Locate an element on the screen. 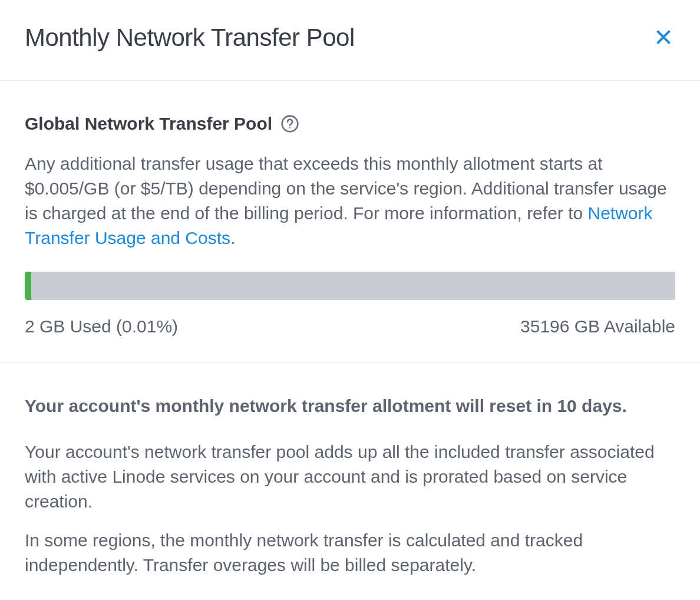 This screenshot has height=600, width=700. available-amount: 35196 GB Available is located at coordinates (597, 327).